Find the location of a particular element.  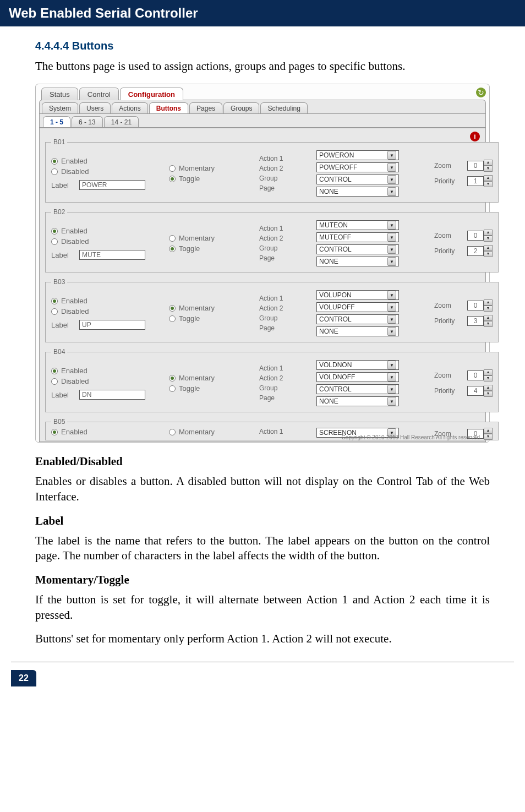

page-range-tabs: 1 - 5 6 - 13 14 - 21 is located at coordinates (262, 121).